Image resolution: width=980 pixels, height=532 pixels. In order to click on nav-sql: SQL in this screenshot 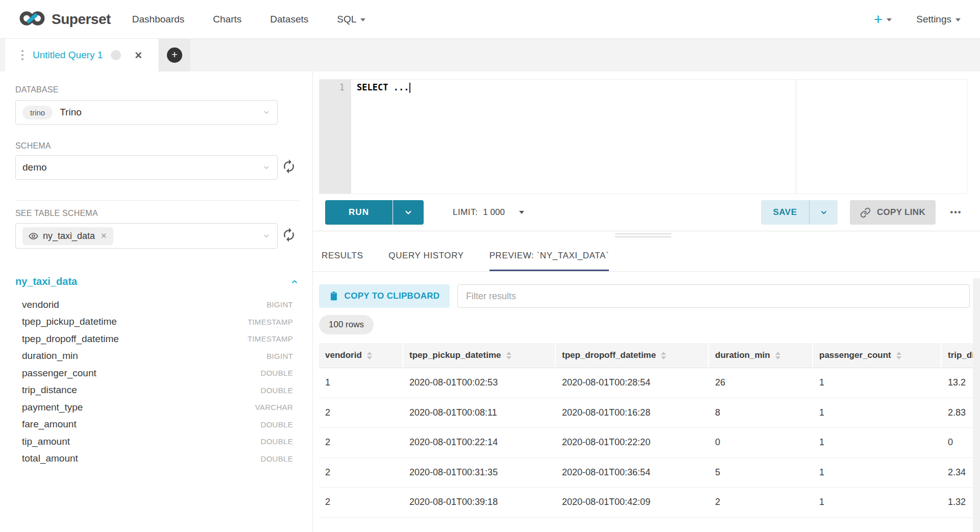, I will do `click(351, 19)`.